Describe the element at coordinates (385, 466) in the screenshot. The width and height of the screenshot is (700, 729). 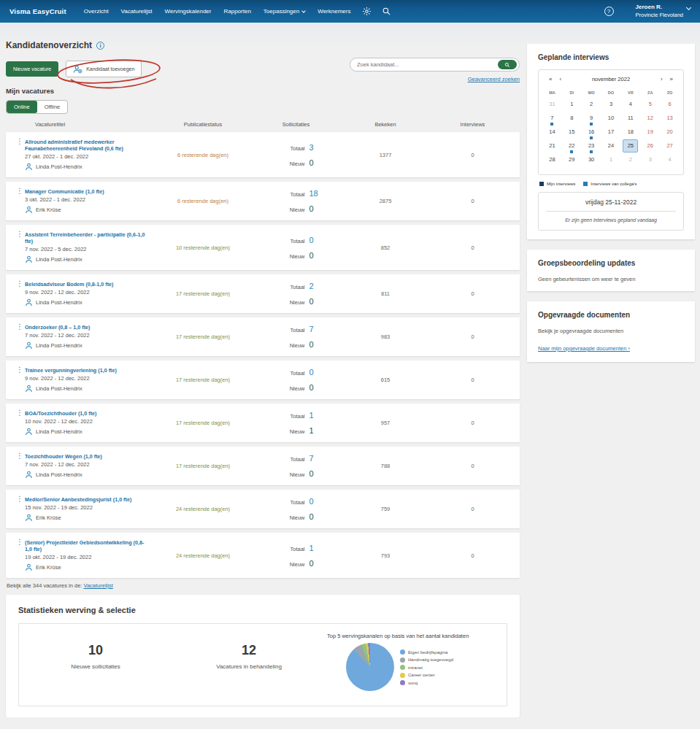
I see `views-count: 788` at that location.